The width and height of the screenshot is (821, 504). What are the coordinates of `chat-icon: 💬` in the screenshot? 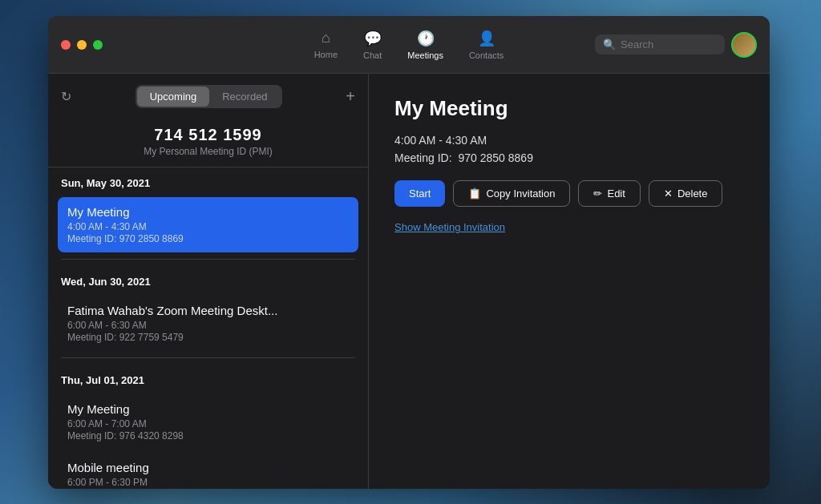 It's located at (373, 38).